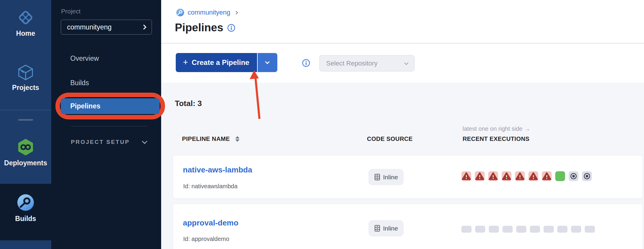 This screenshot has height=249, width=644. I want to click on projects-icon, so click(26, 72).